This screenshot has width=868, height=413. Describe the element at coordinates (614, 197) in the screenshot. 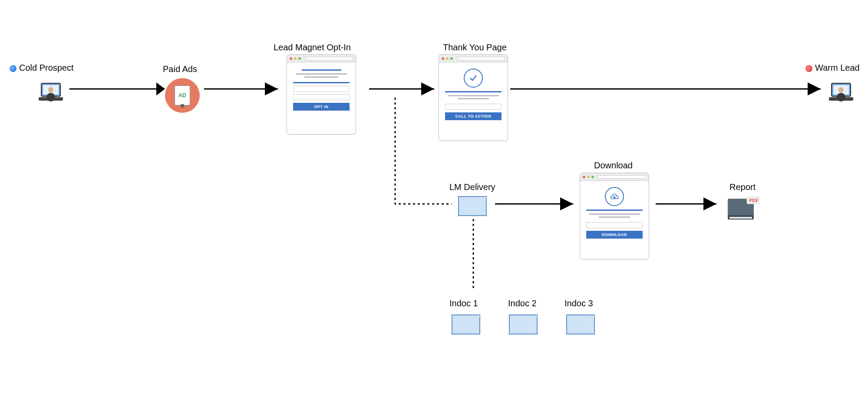

I see `cloud-download-icon` at that location.